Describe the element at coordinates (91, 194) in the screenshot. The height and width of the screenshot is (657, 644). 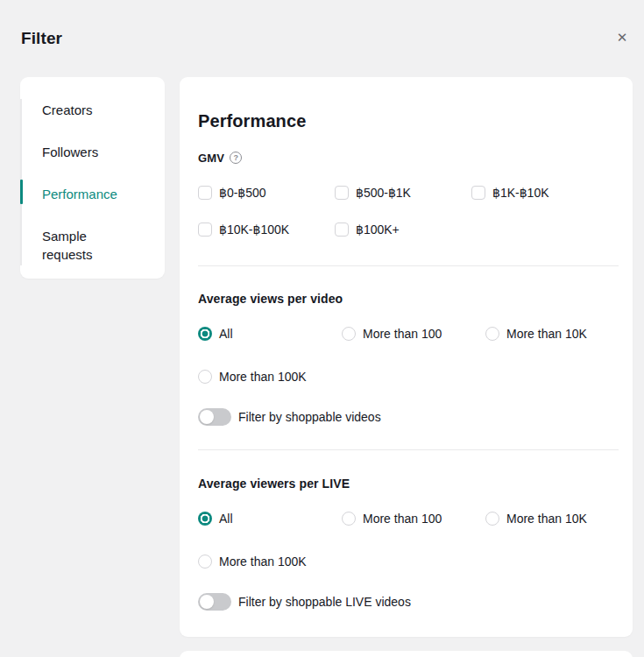
I see `sidebar-item-performance: Performance` at that location.